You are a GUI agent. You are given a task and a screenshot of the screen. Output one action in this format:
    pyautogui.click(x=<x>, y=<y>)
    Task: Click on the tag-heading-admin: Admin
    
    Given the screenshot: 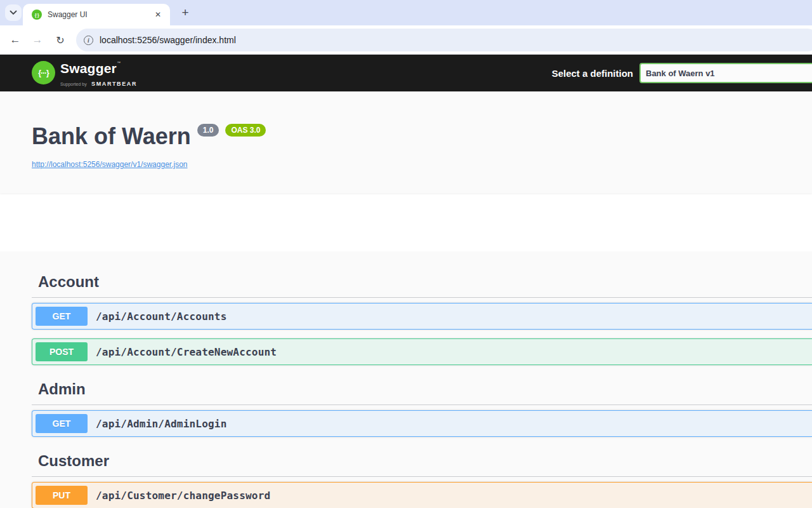 What is the action you would take?
    pyautogui.click(x=422, y=390)
    